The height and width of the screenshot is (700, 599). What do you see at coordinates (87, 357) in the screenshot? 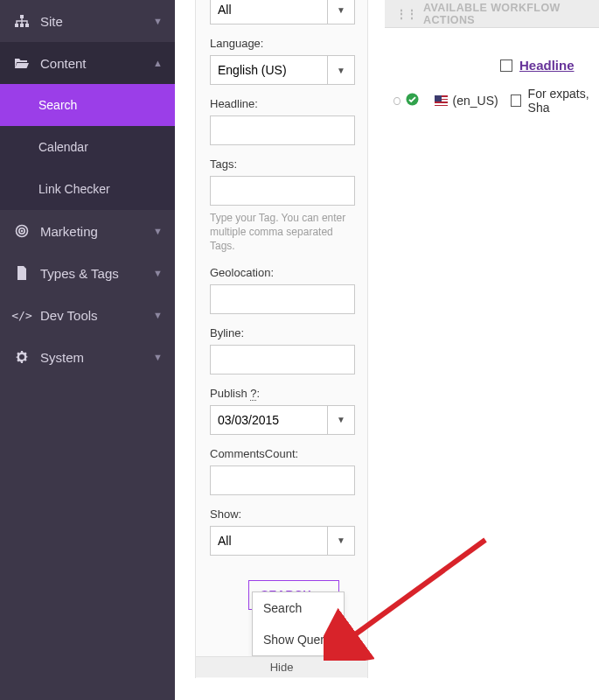
I see `sidebar-item-system: System ▼` at bounding box center [87, 357].